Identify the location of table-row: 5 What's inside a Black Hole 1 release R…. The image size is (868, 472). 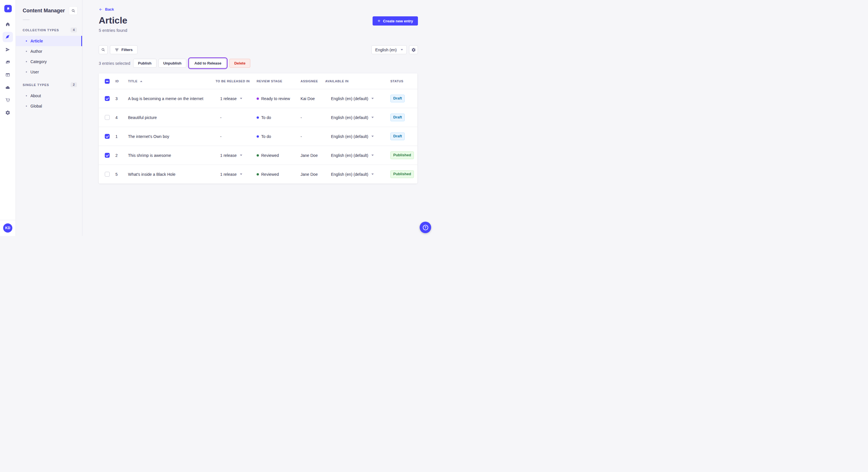
(258, 174).